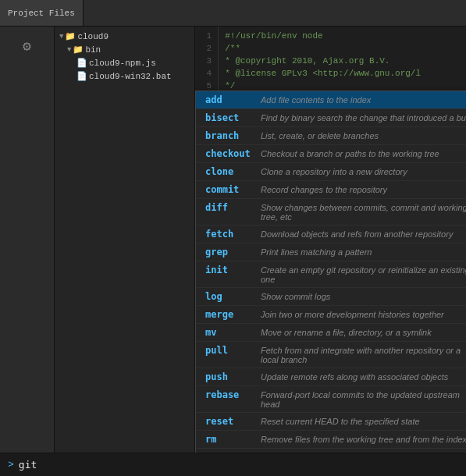 Image resolution: width=466 pixels, height=476 pixels. I want to click on code-line-4: * @license GPLv3 <http://www.gnu.org/l, so click(342, 73).